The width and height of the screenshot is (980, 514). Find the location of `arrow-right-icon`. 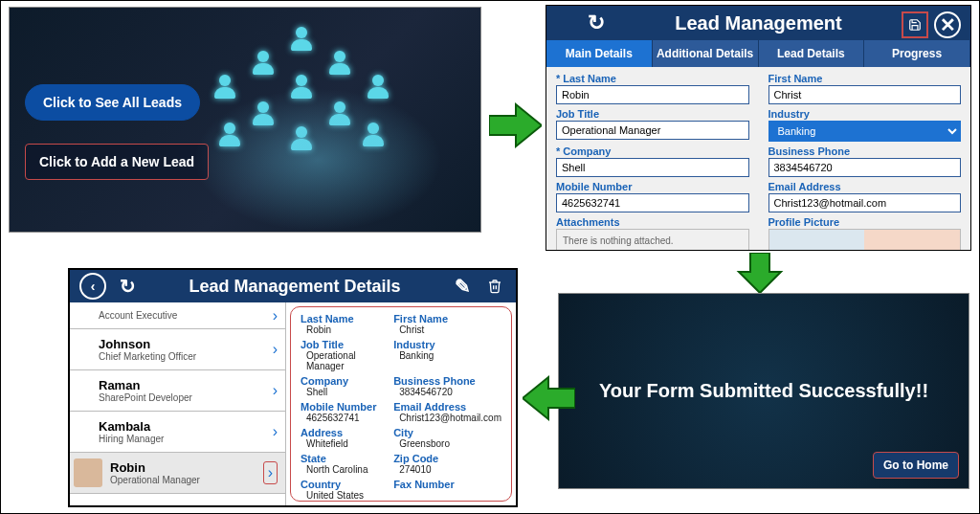

arrow-right-icon is located at coordinates (515, 125).